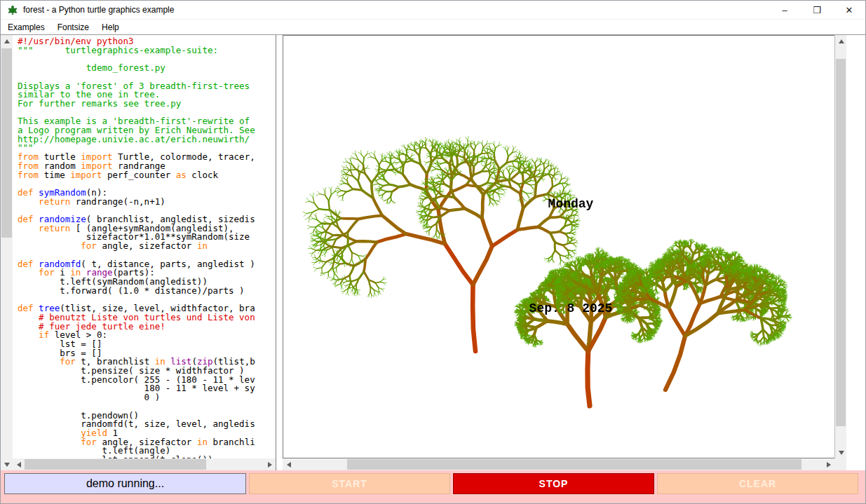 This screenshot has width=866, height=504. What do you see at coordinates (269, 464) in the screenshot?
I see `scroll-right-arrow-icon` at bounding box center [269, 464].